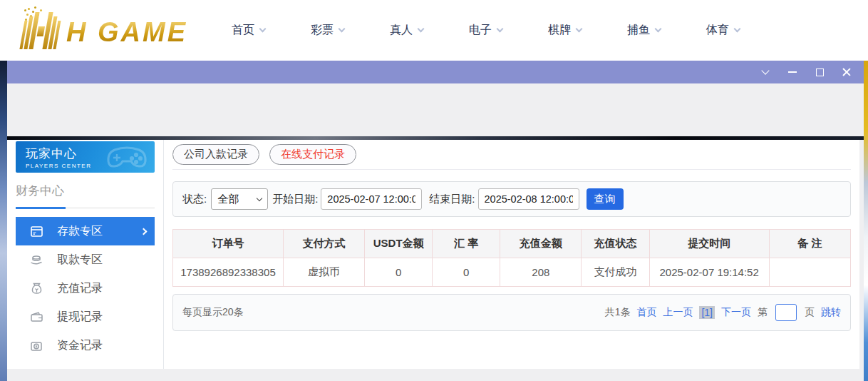 This screenshot has width=868, height=381. I want to click on sidebar-item-label: 充值记录, so click(80, 288).